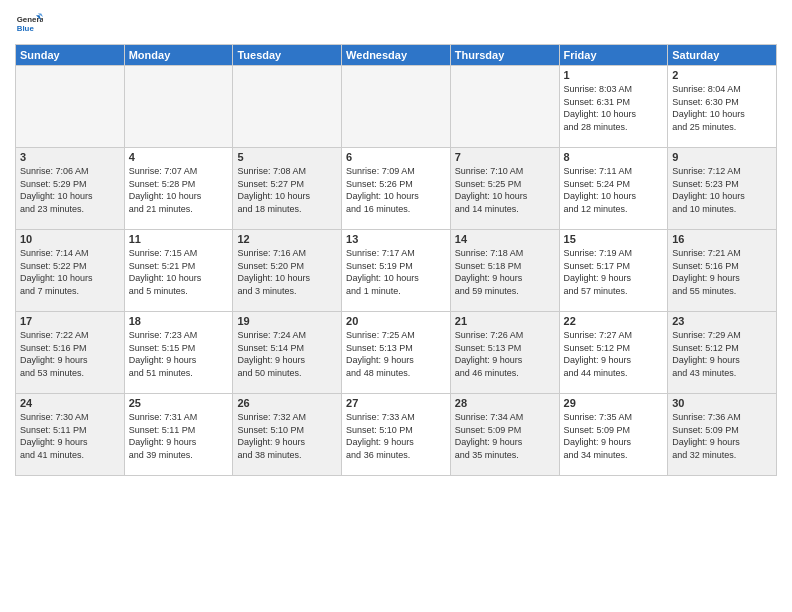 The image size is (792, 612). I want to click on calendar-cell: 3Sunrise: 7:06 AMSunset: 5:29 PMDaylight…, so click(70, 189).